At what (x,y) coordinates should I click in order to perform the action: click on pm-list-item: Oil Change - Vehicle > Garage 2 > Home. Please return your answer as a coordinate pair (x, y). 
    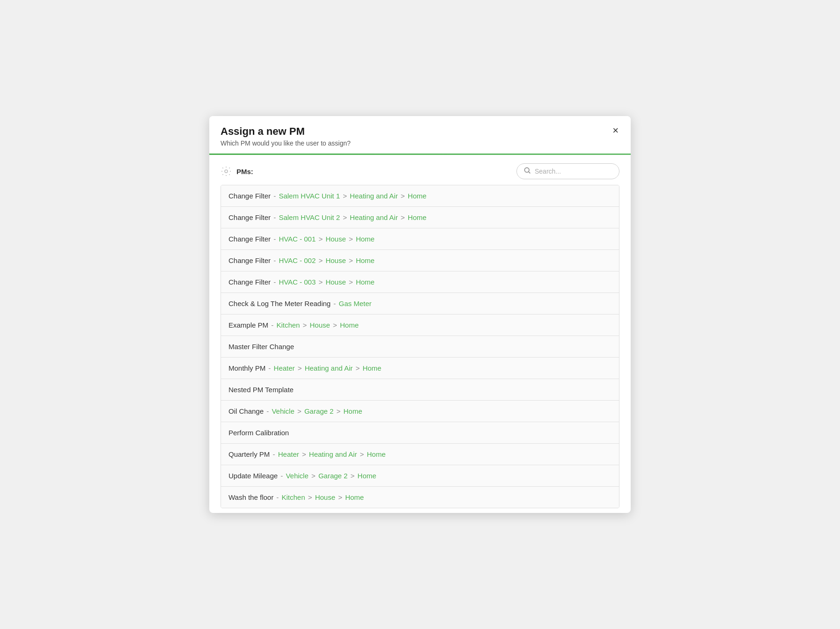
    Looking at the image, I should click on (420, 411).